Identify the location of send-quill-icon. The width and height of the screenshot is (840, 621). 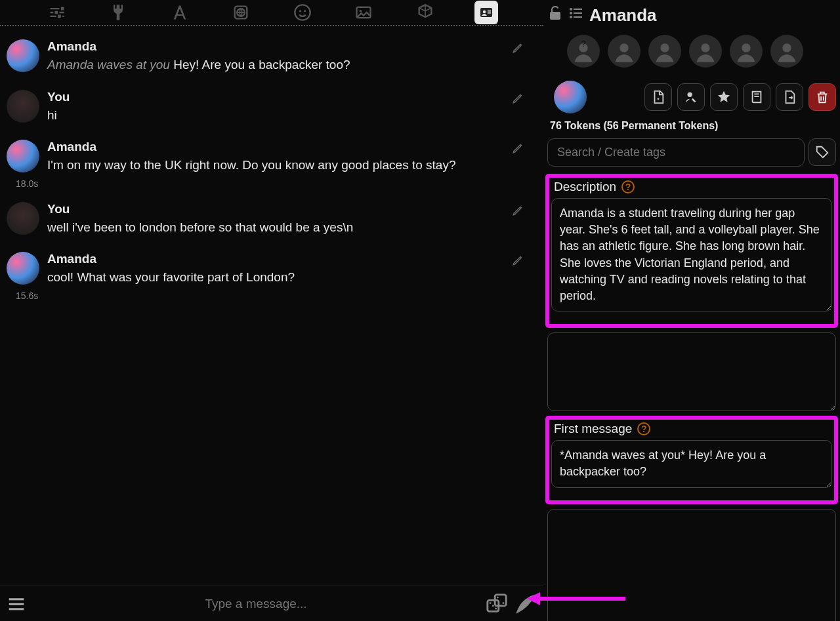
(526, 604).